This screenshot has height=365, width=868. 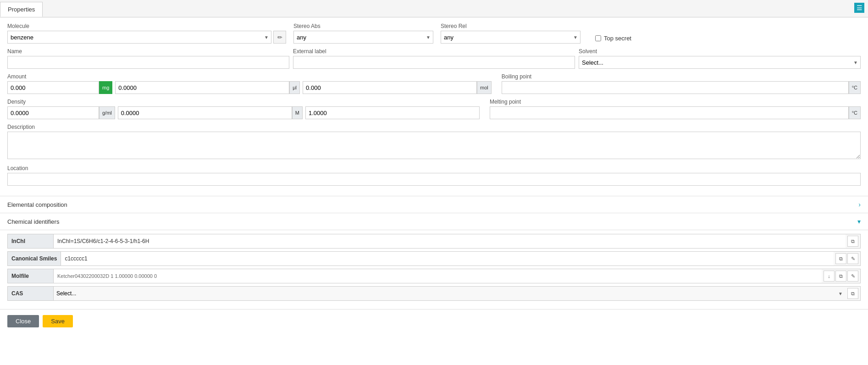 What do you see at coordinates (720, 62) in the screenshot?
I see `solvent-select: Select...` at bounding box center [720, 62].